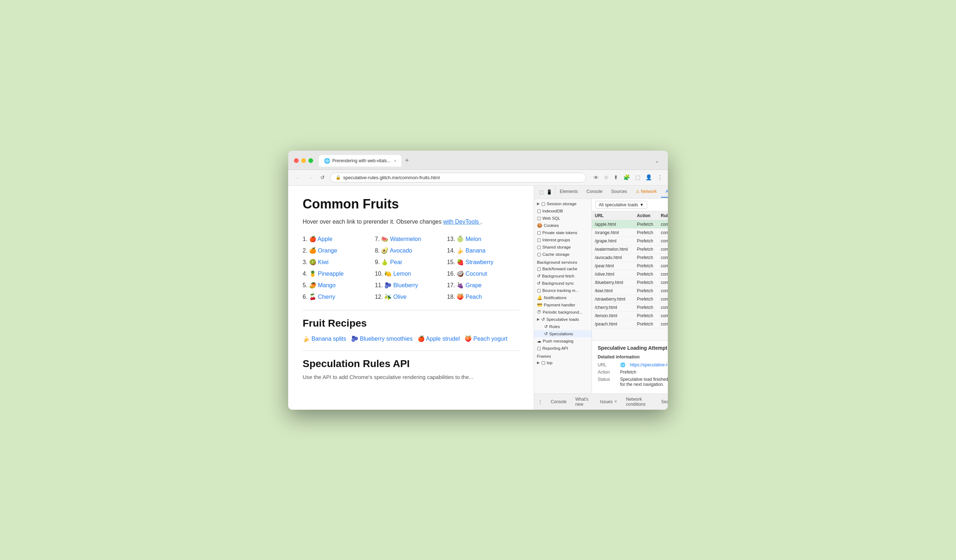  I want to click on table-row: /pear.html Prefetch common-... Not trigg…, so click(630, 266).